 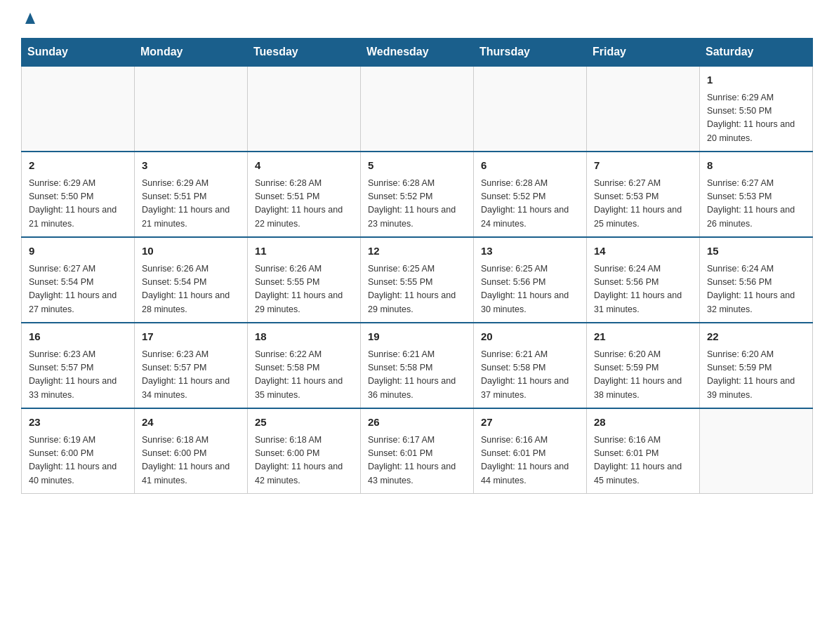 I want to click on day-info: Sunrise: 6:19 AMSunset: 6:00 PMDaylight:…, so click(x=78, y=461).